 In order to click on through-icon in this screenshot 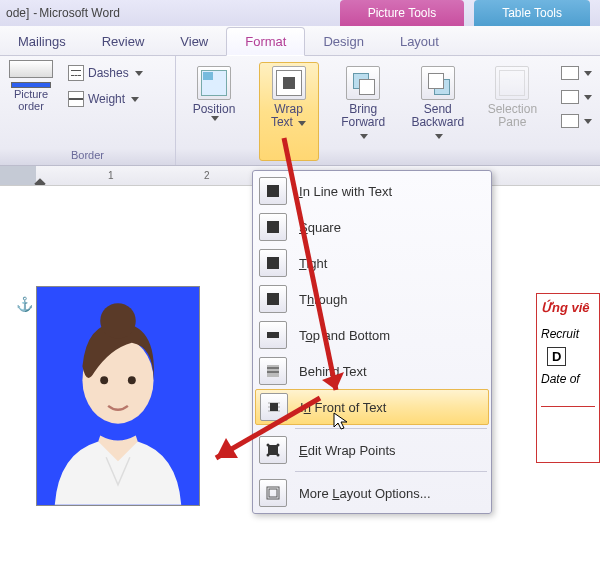, I will do `click(273, 299)`.